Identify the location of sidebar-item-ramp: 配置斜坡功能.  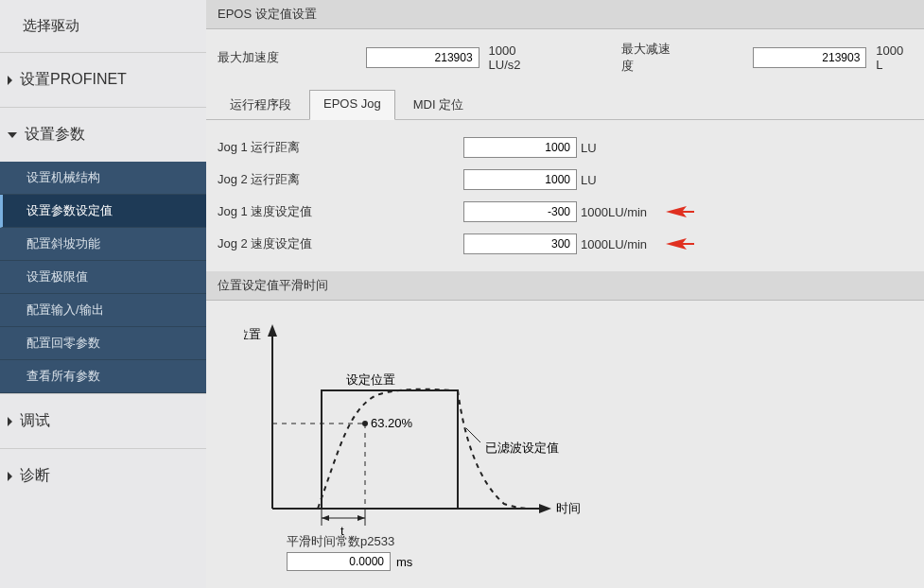
(103, 244).